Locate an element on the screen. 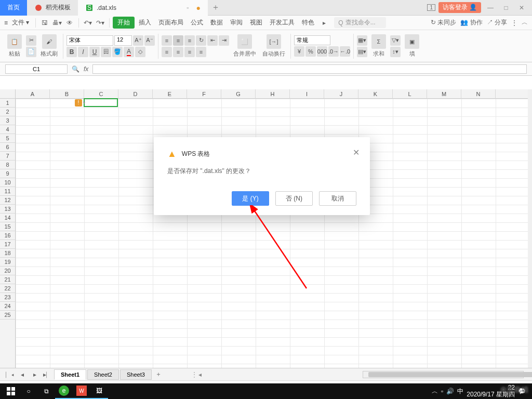 The width and height of the screenshot is (532, 399). menu-insert: 插入 is located at coordinates (145, 23).